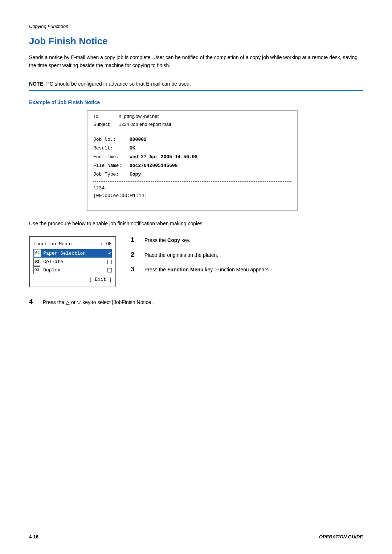 This screenshot has width=392, height=554. What do you see at coordinates (73, 262) in the screenshot?
I see `lcd-screen: Function Menu: ✦ OK 01 Paper Selection ✔…` at bounding box center [73, 262].